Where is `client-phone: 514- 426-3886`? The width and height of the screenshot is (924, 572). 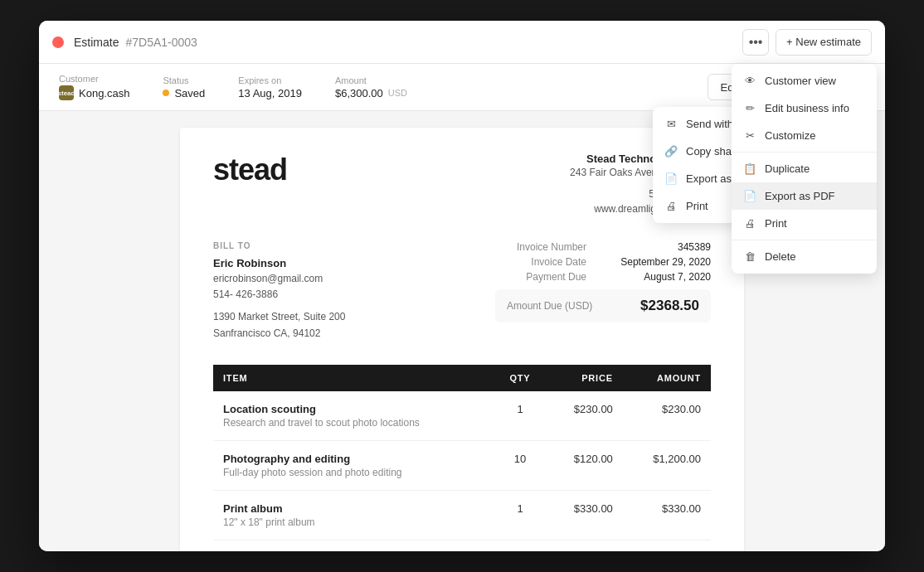
client-phone: 514- 426-3886 is located at coordinates (279, 295).